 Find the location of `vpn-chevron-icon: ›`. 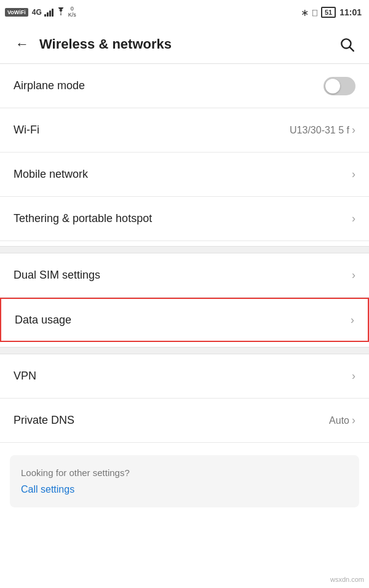

vpn-chevron-icon: › is located at coordinates (354, 376).